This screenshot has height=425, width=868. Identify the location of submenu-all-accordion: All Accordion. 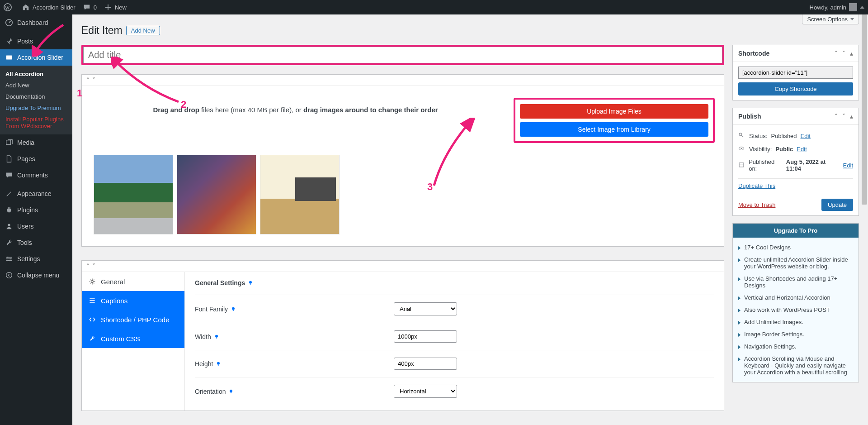
(36, 74).